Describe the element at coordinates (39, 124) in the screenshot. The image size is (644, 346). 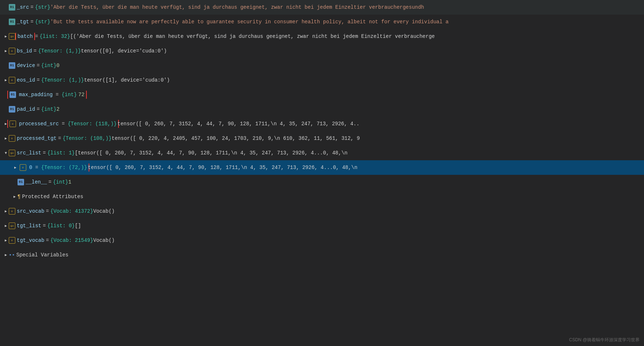
I see `var-name: processed_src` at that location.